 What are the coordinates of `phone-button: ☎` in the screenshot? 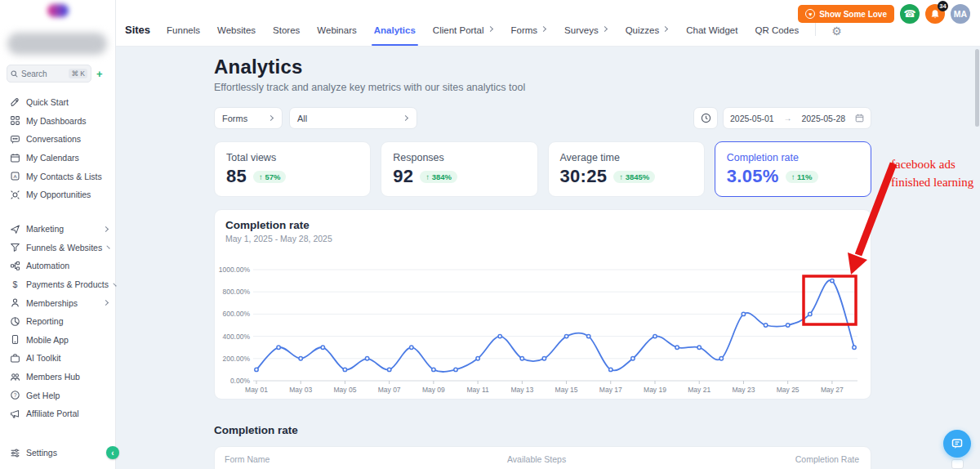 It's located at (910, 14).